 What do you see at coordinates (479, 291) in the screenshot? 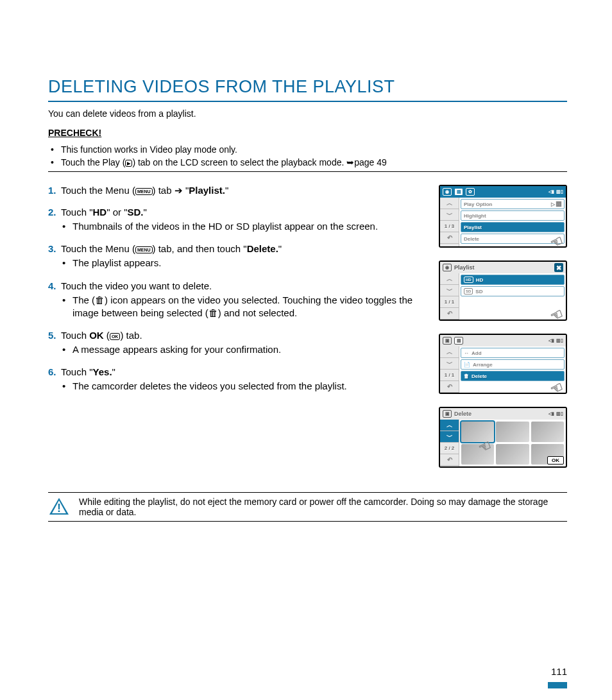
I see `row-label: SD` at bounding box center [479, 291].